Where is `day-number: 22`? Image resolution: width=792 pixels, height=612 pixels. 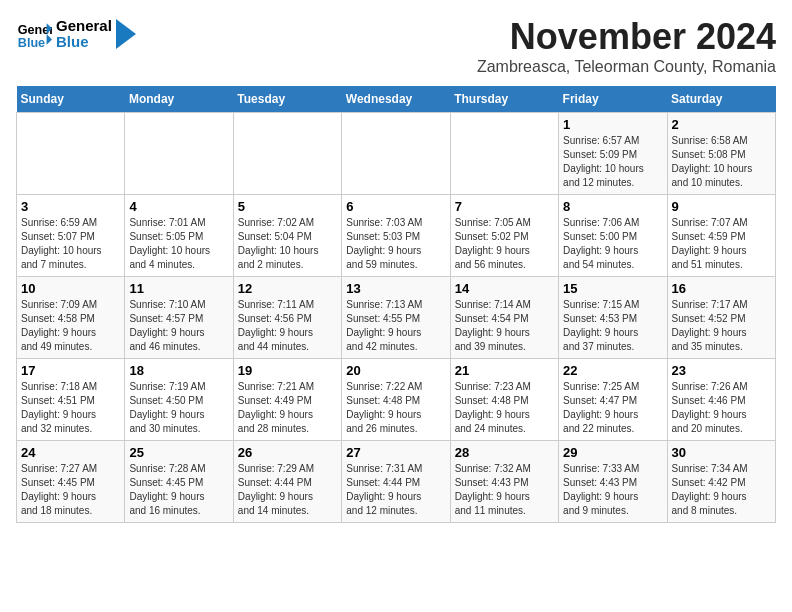
day-number: 22 is located at coordinates (612, 370).